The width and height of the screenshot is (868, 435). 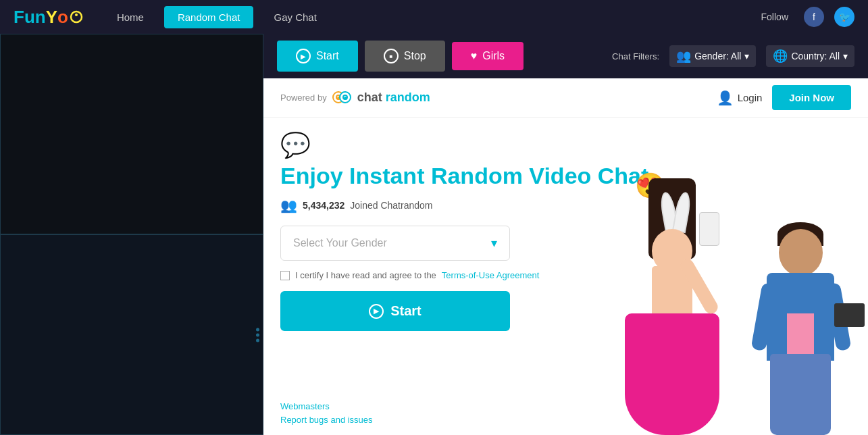 I want to click on chatrandom-brand: chatrandom, so click(x=394, y=97).